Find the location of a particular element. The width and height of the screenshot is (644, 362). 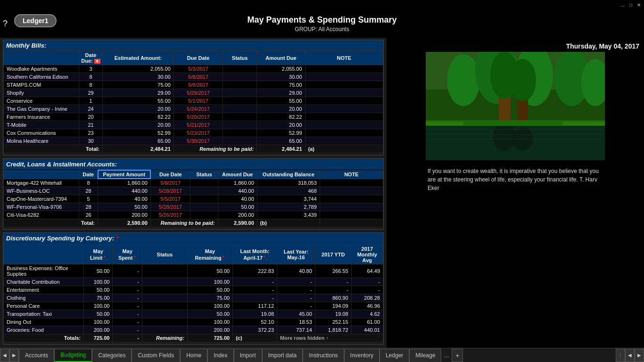

table-row: The Gas Company - Irvine 24 20.00 5/24/2… is located at coordinates (193, 109).